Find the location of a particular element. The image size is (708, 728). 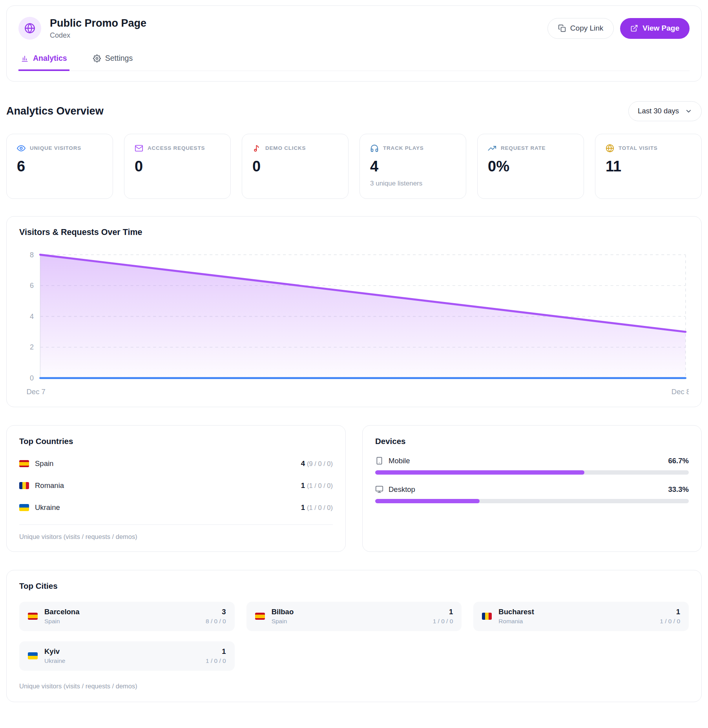

city-name: Bucharest is located at coordinates (516, 612).